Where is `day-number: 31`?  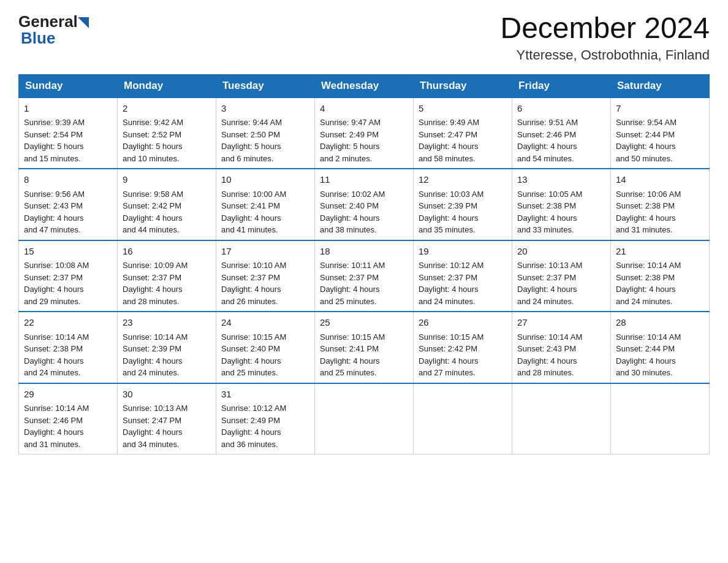 day-number: 31 is located at coordinates (265, 395).